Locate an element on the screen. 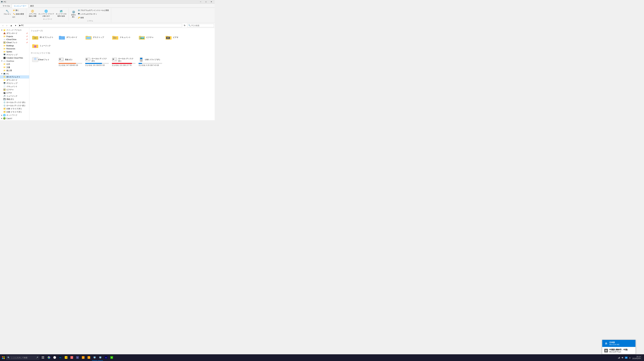  sidebar-item-buildings-label: Buildings is located at coordinates (10, 46).